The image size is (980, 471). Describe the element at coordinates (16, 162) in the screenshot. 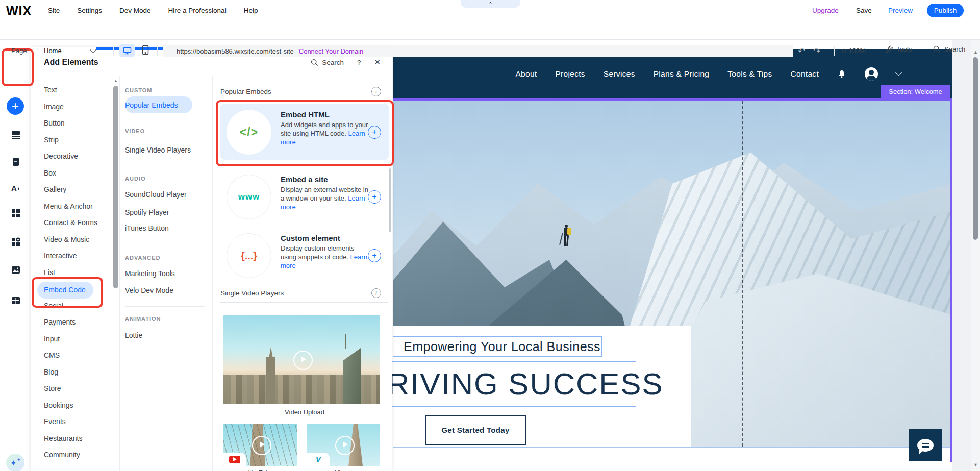

I see `pages-icon` at that location.